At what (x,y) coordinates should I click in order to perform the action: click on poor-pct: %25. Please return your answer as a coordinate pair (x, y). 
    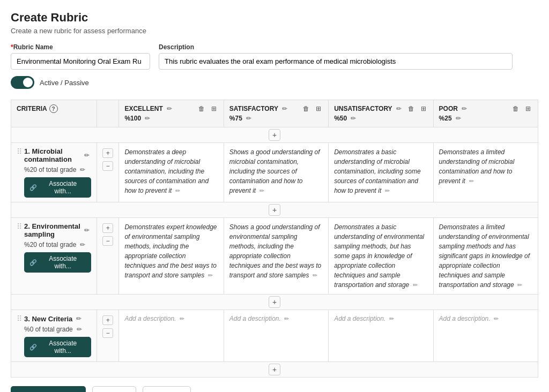
    Looking at the image, I should click on (446, 118).